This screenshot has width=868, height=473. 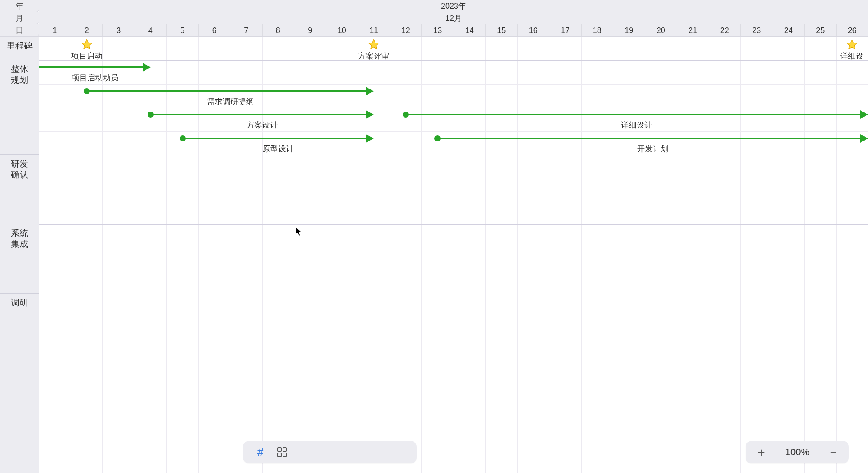 I want to click on task-label: 开发计划, so click(x=653, y=149).